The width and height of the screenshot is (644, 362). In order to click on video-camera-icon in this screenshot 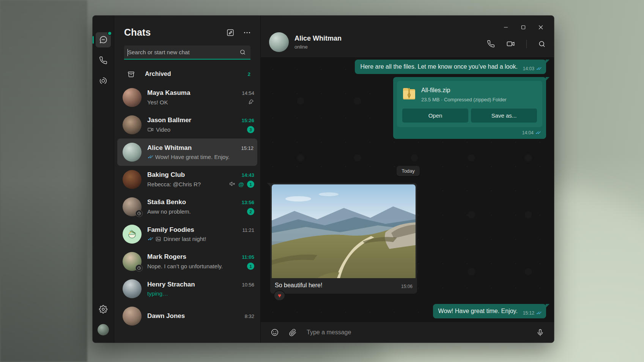, I will do `click(150, 130)`.